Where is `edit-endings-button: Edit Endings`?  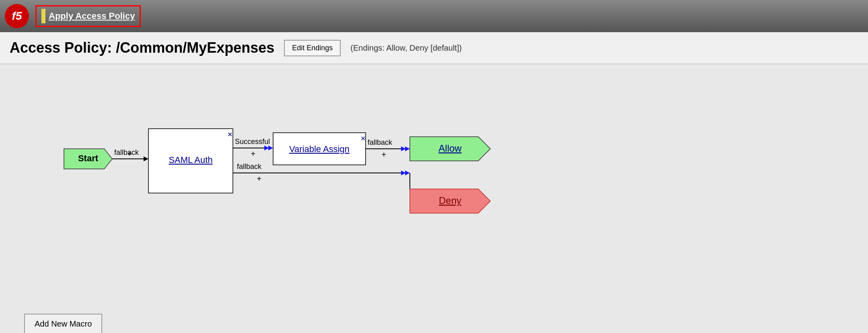
edit-endings-button: Edit Endings is located at coordinates (312, 48).